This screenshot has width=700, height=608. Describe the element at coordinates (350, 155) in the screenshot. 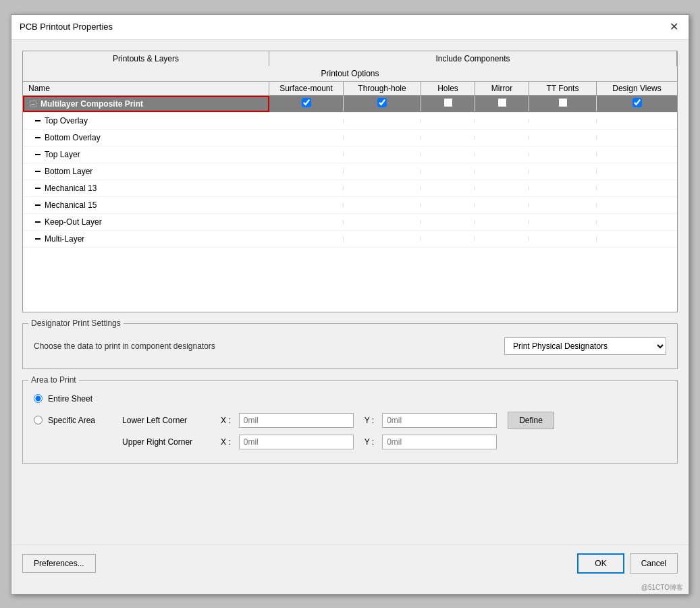

I see `table-row: Top Layer` at that location.